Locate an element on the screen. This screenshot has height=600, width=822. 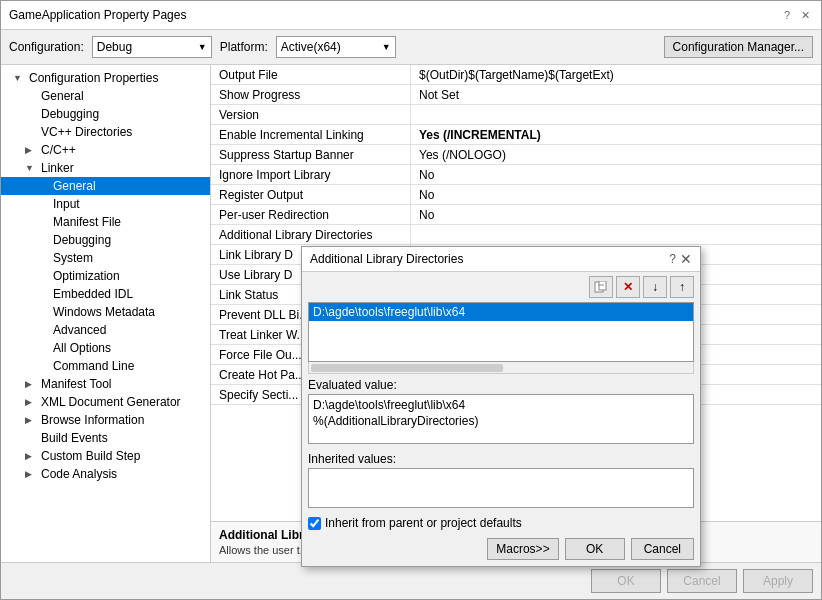
tree-item-label: Custom Build Step is located at coordinates (90, 456).